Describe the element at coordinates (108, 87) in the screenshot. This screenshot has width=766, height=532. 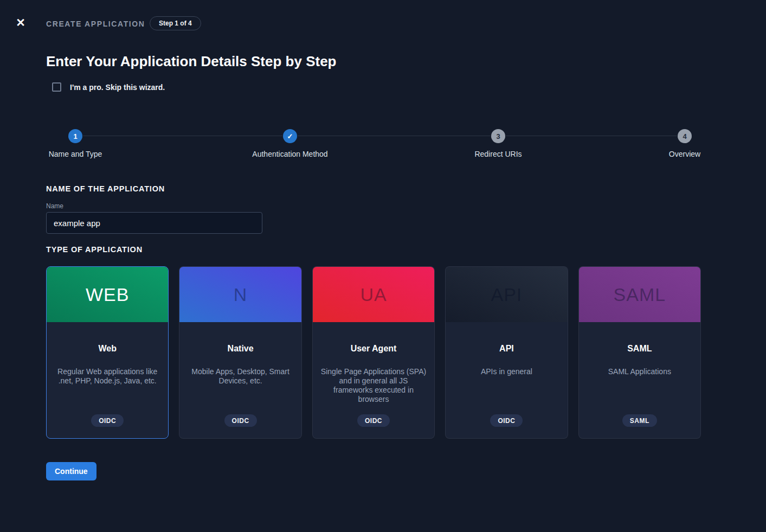
I see `skip-wizard-row: I'm a pro. Skip this wizard.` at that location.